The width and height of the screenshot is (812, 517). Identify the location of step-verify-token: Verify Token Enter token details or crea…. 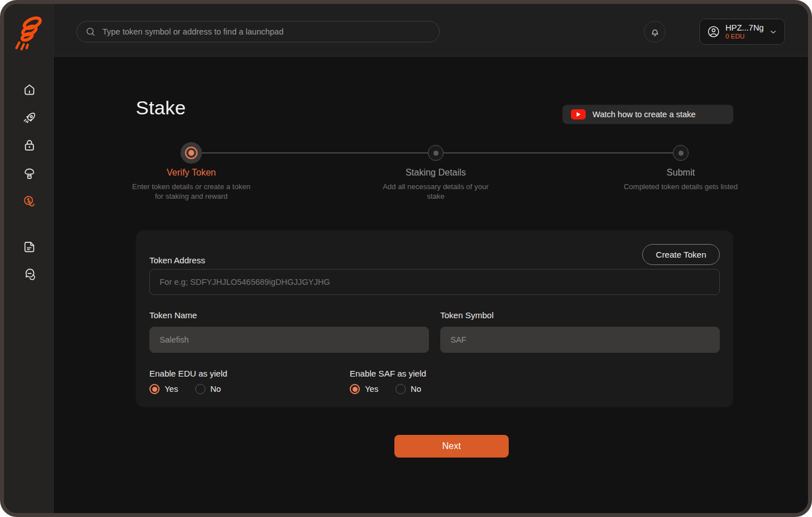
(191, 185).